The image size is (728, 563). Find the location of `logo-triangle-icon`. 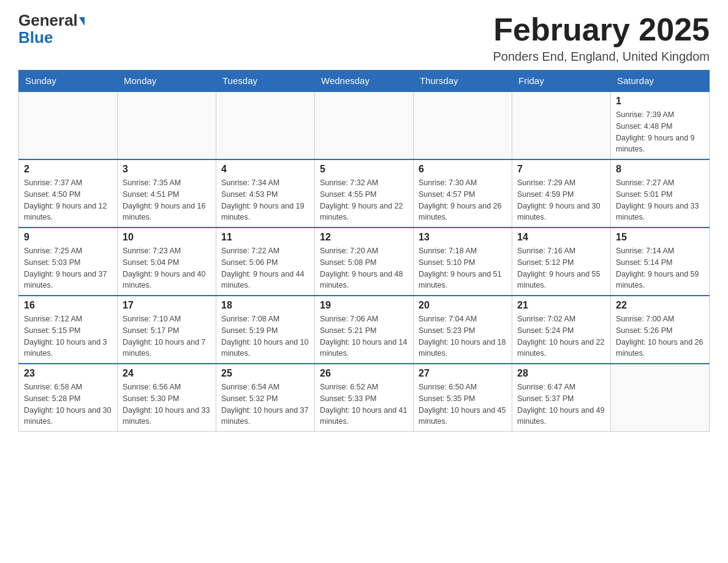

logo-triangle-icon is located at coordinates (82, 21).